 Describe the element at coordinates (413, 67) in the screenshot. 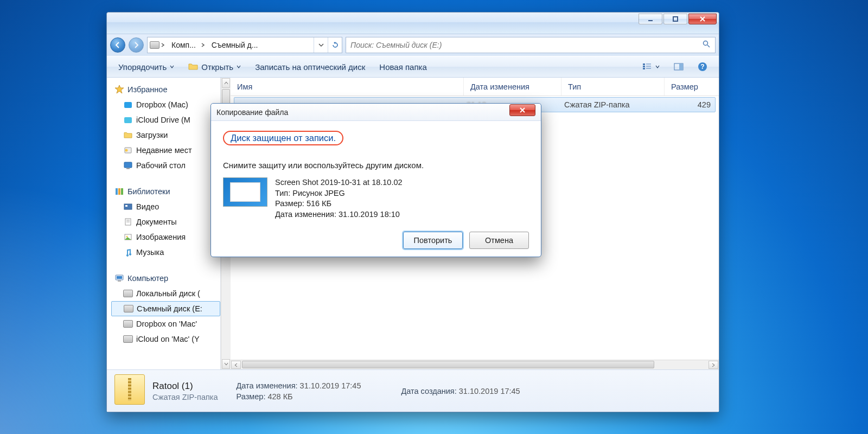

I see `command-bar: Упорядочить Открыть Записать на оптическ…` at that location.